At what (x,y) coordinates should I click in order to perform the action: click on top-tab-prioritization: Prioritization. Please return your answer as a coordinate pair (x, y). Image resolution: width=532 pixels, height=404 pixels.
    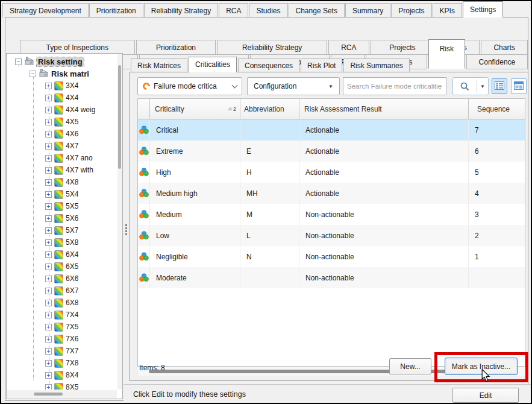
    Looking at the image, I should click on (116, 10).